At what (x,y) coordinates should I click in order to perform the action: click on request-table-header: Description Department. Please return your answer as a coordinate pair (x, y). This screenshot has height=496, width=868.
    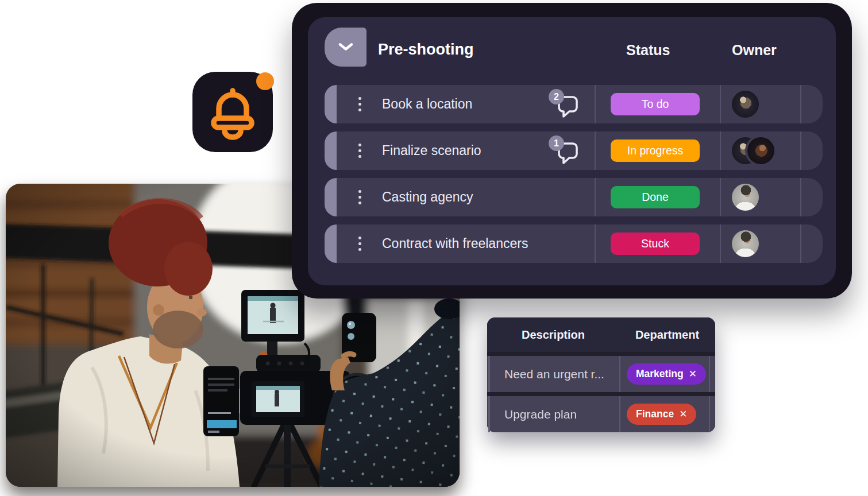
    Looking at the image, I should click on (601, 335).